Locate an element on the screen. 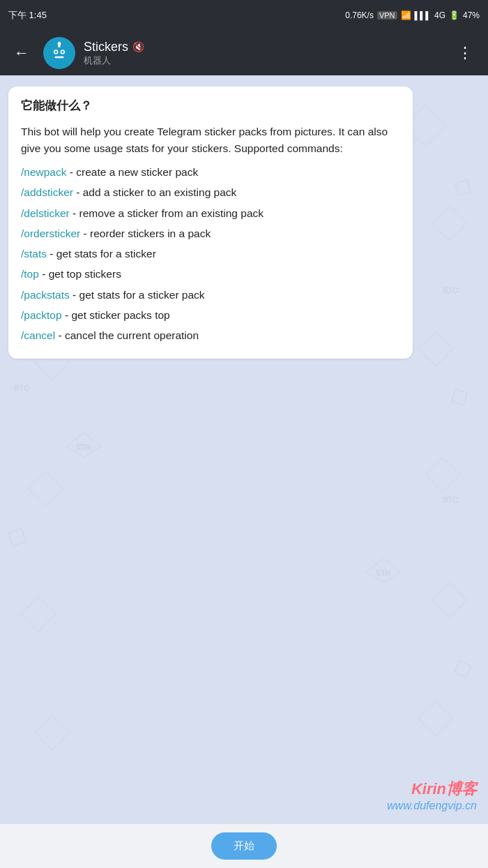 Image resolution: width=488 pixels, height=868 pixels. signal-strength: ▌▌▌ is located at coordinates (422, 15).